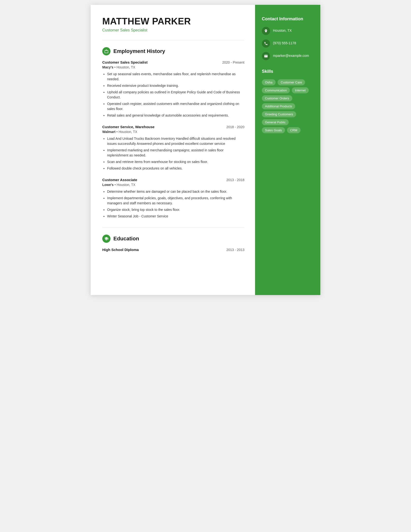 This screenshot has height=532, width=411. What do you see at coordinates (173, 51) in the screenshot?
I see `employment-heading: Employment History` at bounding box center [173, 51].